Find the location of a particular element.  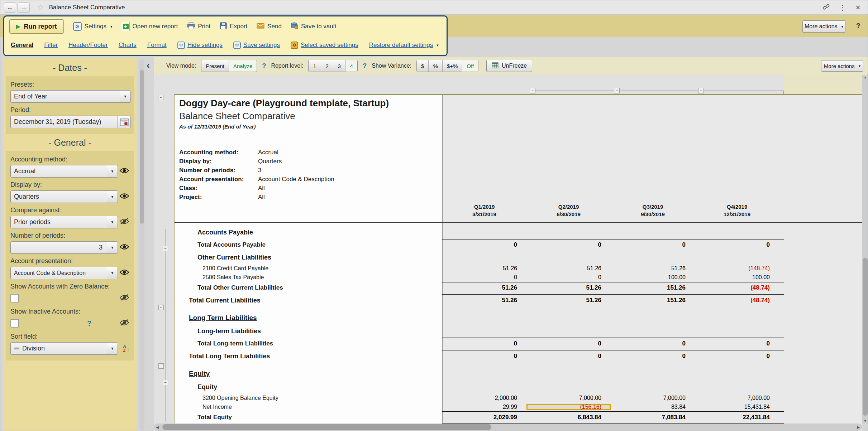

collapse-sidebar-chevron-icon: ‹ is located at coordinates (148, 65).